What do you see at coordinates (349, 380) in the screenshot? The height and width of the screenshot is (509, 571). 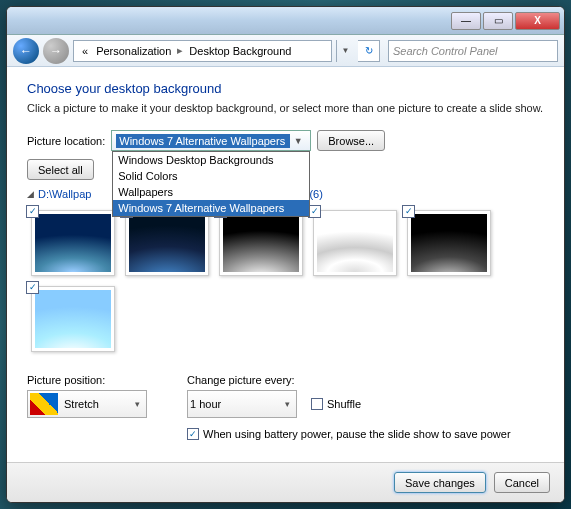 I see `change-interval-label: Change picture every:` at bounding box center [349, 380].